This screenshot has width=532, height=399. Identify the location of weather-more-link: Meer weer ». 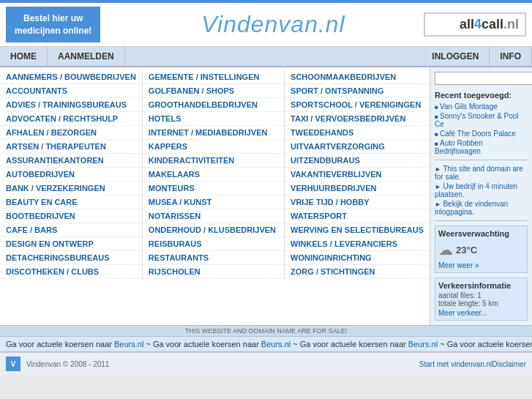
(482, 265).